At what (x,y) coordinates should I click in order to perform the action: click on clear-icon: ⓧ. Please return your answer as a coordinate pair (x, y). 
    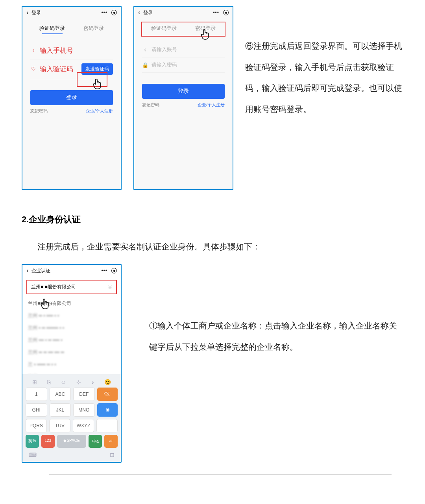
    Looking at the image, I should click on (110, 287).